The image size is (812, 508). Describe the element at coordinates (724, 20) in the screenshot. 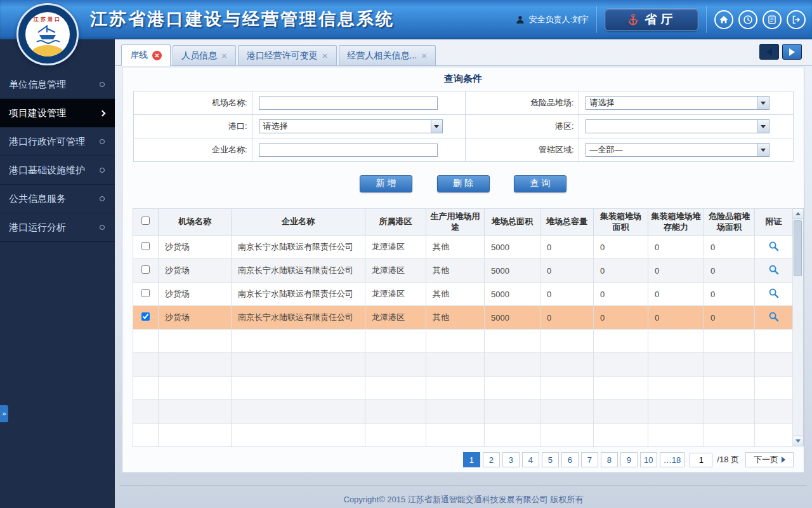

I see `home-icon` at that location.